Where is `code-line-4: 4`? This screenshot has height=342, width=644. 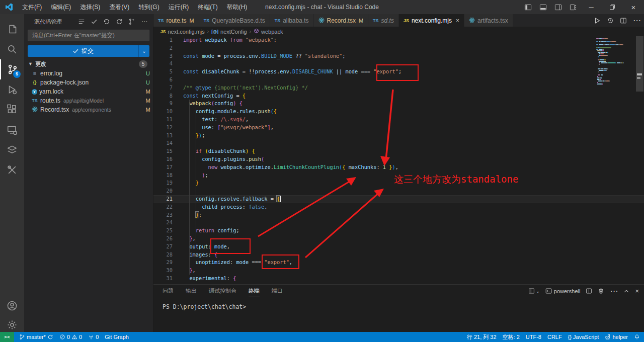 code-line-4: 4 is located at coordinates (398, 64).